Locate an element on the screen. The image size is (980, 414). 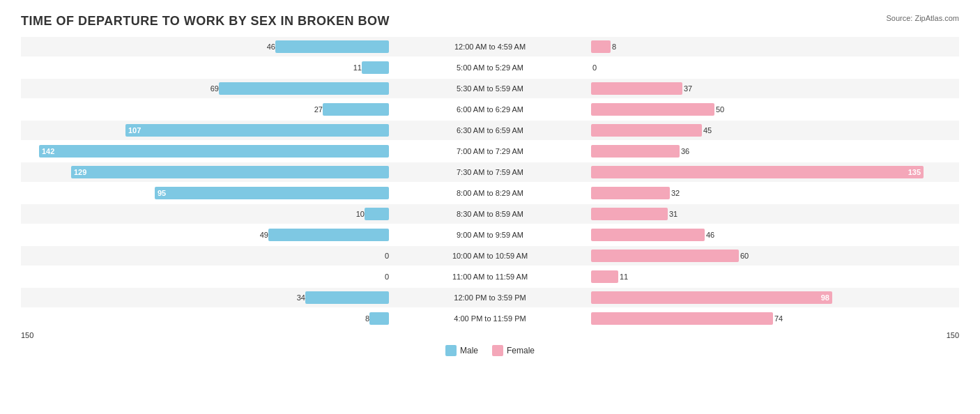
time-label: 12:00 AM to 4:59 AM is located at coordinates (490, 47).